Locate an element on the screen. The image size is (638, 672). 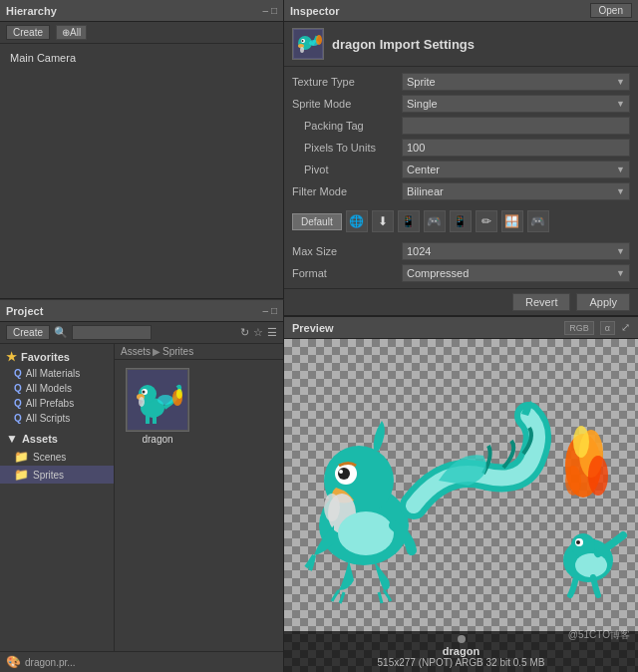
max-size-dropdown: 1024 ▼ is located at coordinates (516, 251).